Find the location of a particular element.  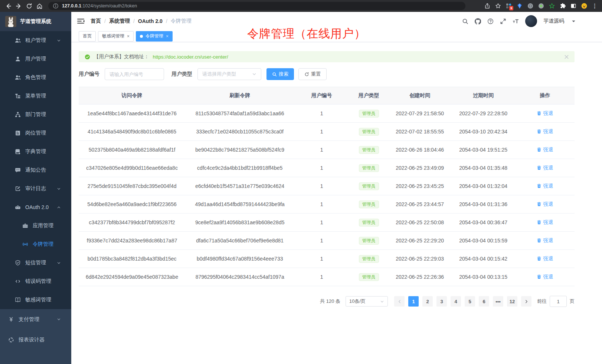

table-row: f9336e7c7dd242a283ee98dc86b17a87dfa6c71a… is located at coordinates (327, 241).